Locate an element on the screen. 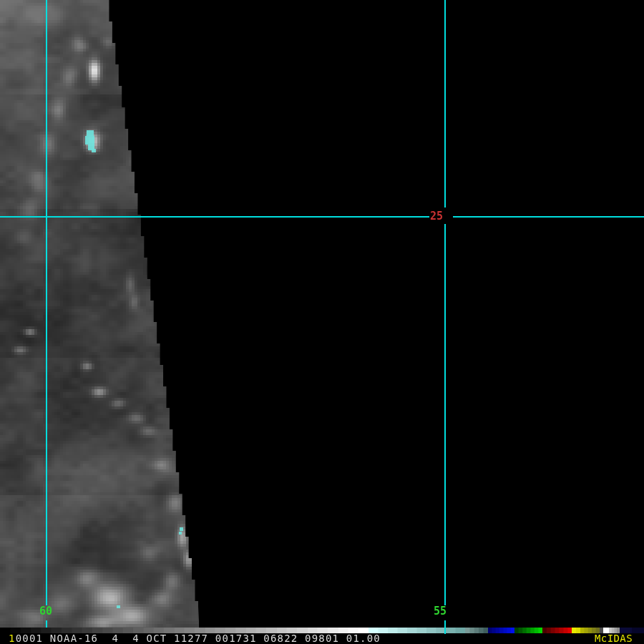 The image size is (644, 644). status-bar: 10001 NOAA-16 4 4 OCT 11277 001731 06822… is located at coordinates (322, 635).